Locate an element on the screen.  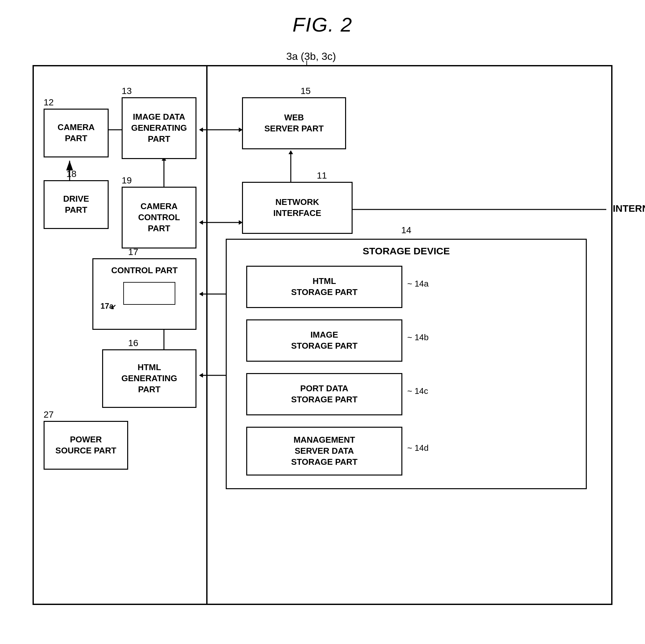
html-storage-ref: ~ 14a is located at coordinates (418, 284).